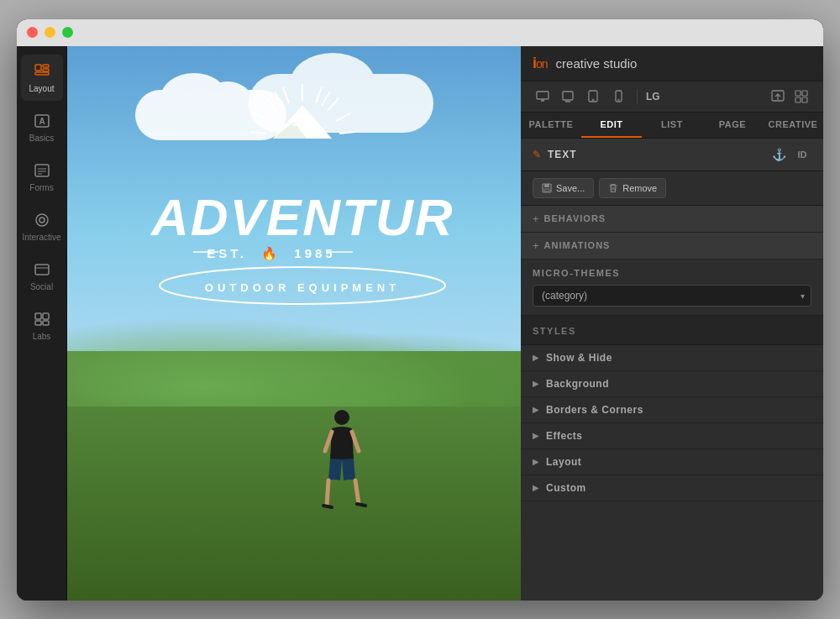 This screenshot has height=619, width=840. Describe the element at coordinates (42, 287) in the screenshot. I see `sidebar-item-social-label: Social` at that location.